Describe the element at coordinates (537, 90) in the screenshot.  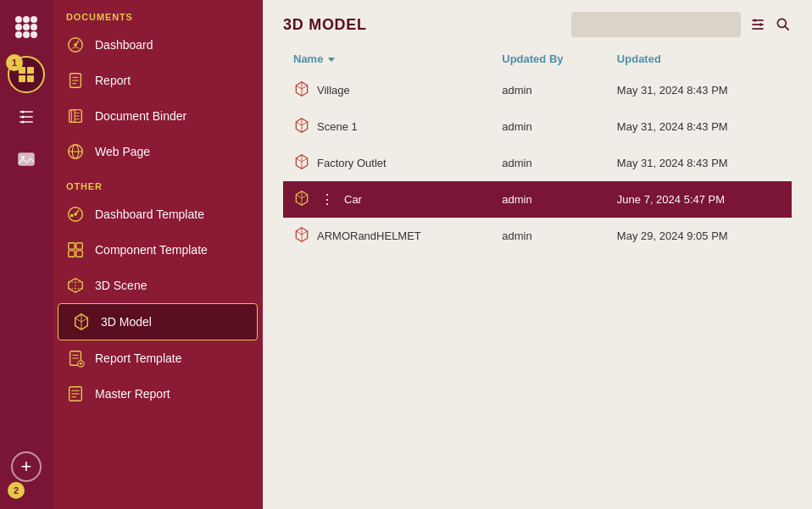
I see `table-row: Village admin May 31, 2024 8:43 PM` at that location.